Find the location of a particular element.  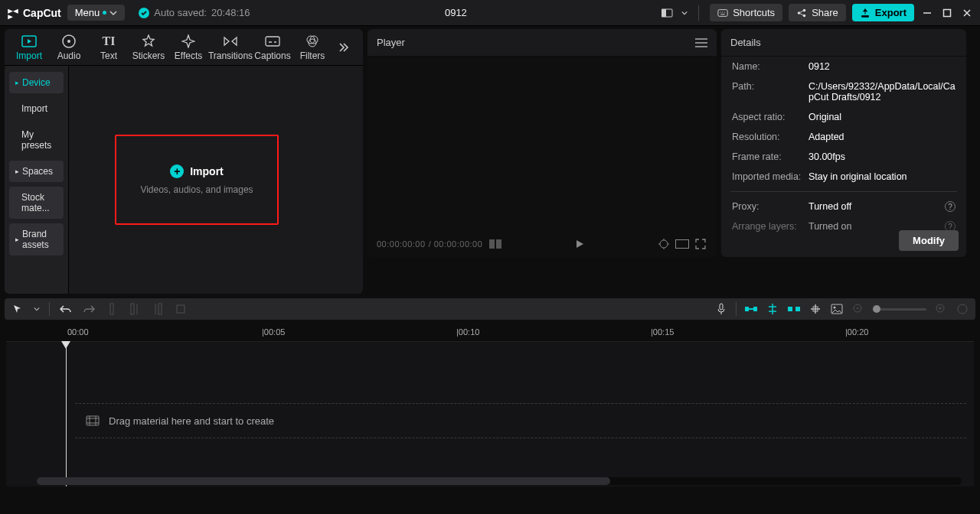

plus-icon: + is located at coordinates (177, 171).